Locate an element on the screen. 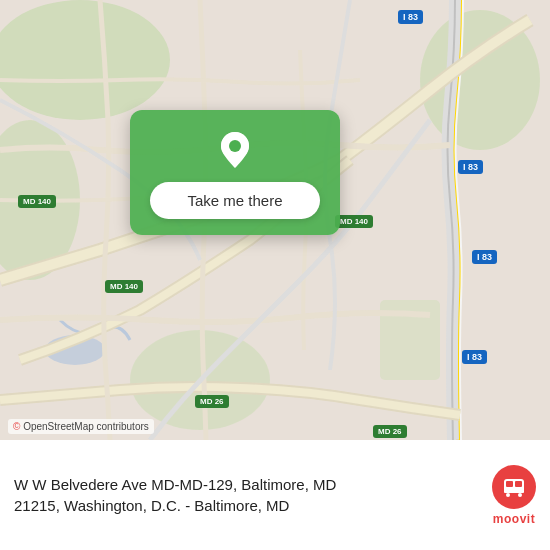 This screenshot has height=550, width=550. badge-i83-bot: I 83 is located at coordinates (474, 357).